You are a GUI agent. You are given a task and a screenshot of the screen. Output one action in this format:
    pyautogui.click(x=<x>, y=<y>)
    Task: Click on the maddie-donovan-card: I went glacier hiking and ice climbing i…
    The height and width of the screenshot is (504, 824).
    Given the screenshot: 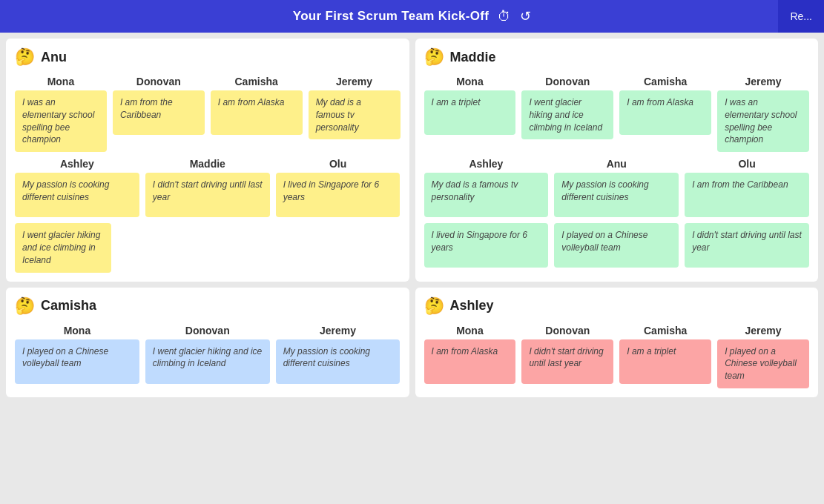 What is the action you would take?
    pyautogui.click(x=567, y=115)
    